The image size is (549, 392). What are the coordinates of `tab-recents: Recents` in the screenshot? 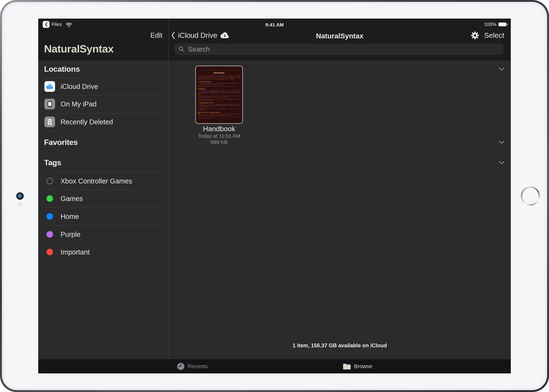 It's located at (192, 366).